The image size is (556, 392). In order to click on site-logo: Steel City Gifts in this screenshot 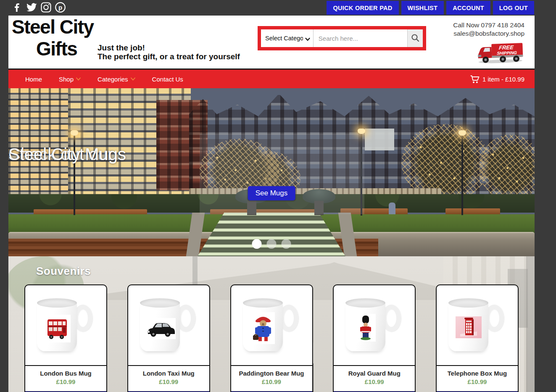, I will do `click(53, 38)`.